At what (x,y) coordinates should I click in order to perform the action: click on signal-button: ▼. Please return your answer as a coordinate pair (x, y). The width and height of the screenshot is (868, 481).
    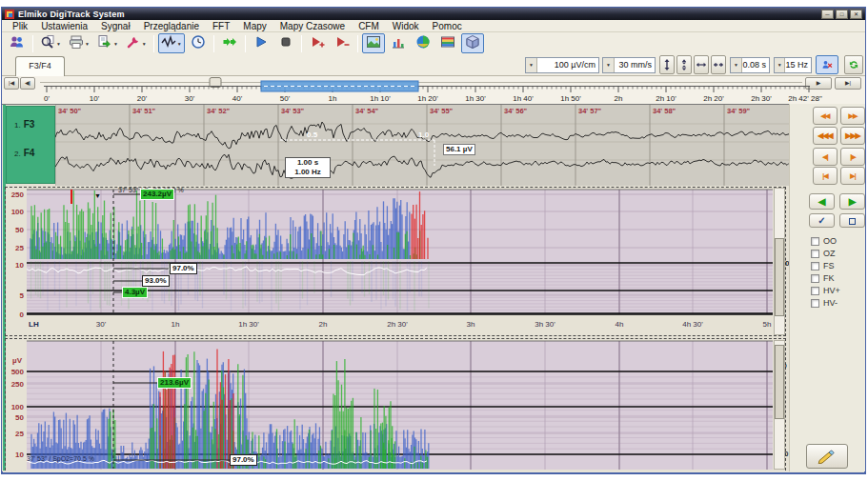
    Looking at the image, I should click on (172, 44).